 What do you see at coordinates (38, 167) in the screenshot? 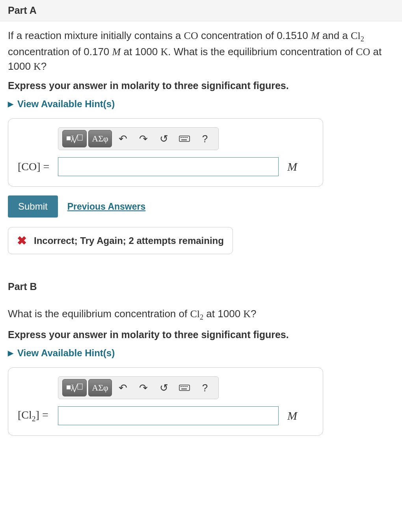
I see `variable-label-co: [CO] =` at bounding box center [38, 167].